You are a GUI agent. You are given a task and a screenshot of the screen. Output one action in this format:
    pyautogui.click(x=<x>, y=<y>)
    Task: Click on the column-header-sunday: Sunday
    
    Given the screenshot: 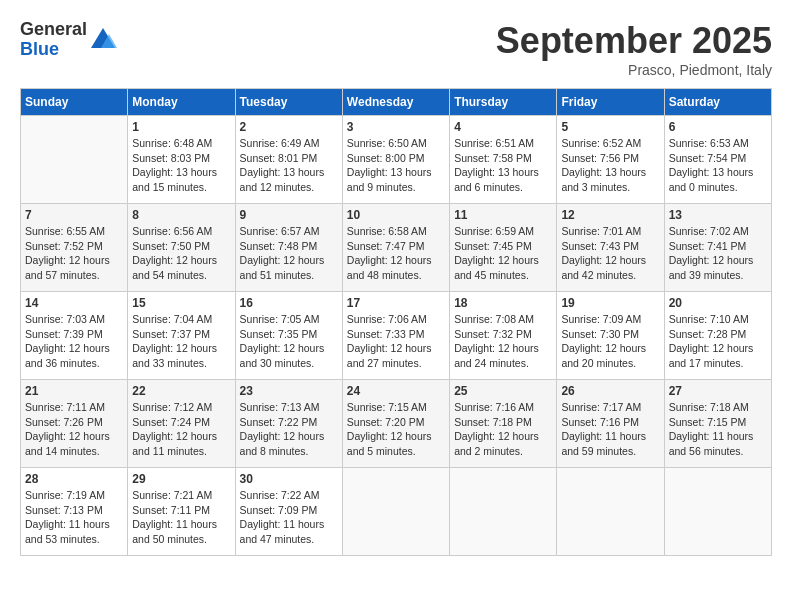 What is the action you would take?
    pyautogui.click(x=74, y=102)
    